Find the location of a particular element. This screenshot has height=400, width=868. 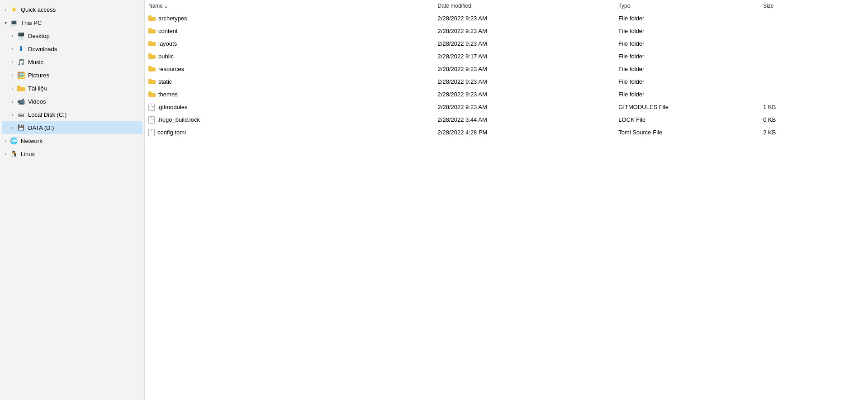

table-row: resources2/28/2022 9:23 AMFile folder is located at coordinates (507, 69).